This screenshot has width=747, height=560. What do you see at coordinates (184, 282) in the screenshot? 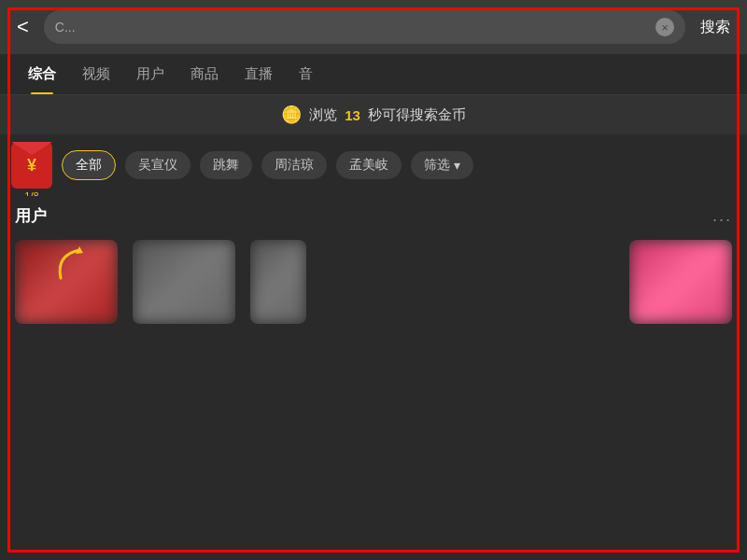
I see `user-card-2-image` at bounding box center [184, 282].